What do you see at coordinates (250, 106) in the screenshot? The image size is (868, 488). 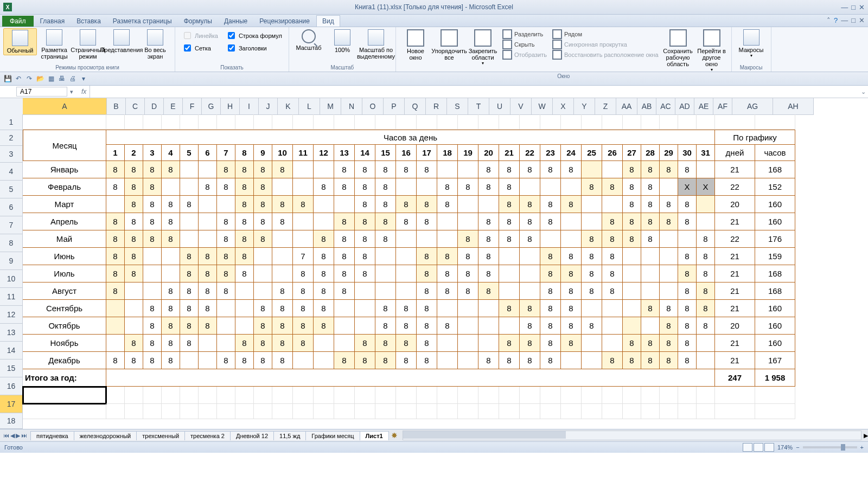 I see `column-header: I` at bounding box center [250, 106].